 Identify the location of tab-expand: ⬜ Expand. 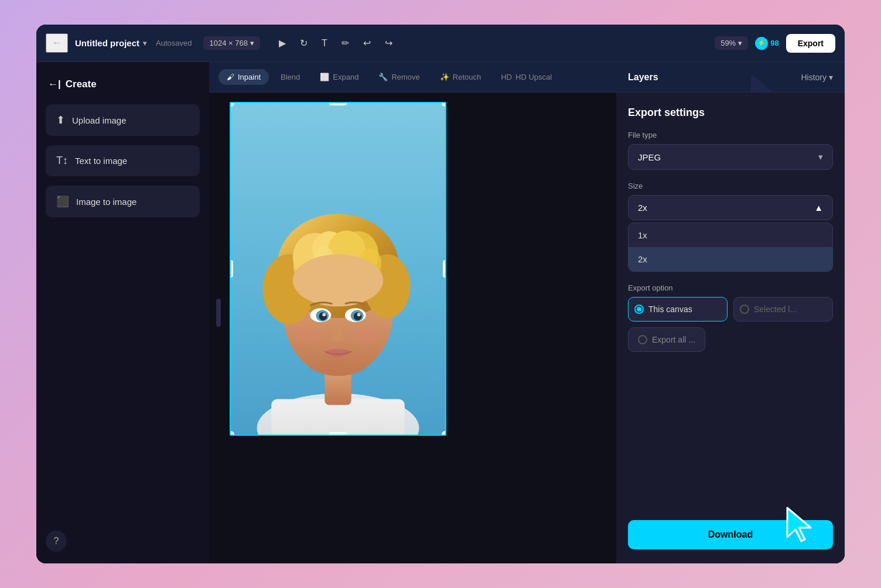
(339, 77).